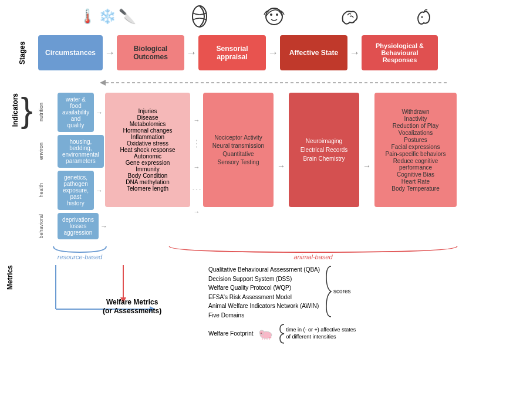 The height and width of the screenshot is (420, 513). What do you see at coordinates (281, 166) in the screenshot?
I see `arrow-sensory-affective: →` at bounding box center [281, 166].